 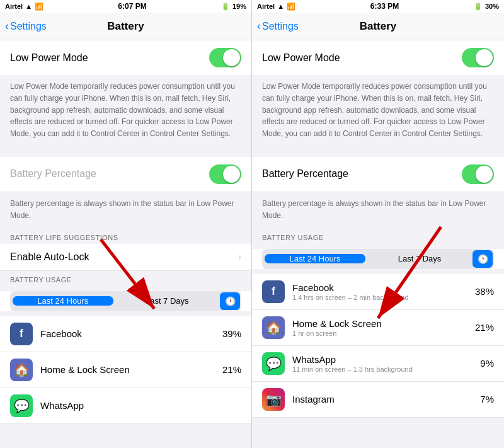 I want to click on left-autolock-row: Enable Auto-Lock ›, so click(x=126, y=257).